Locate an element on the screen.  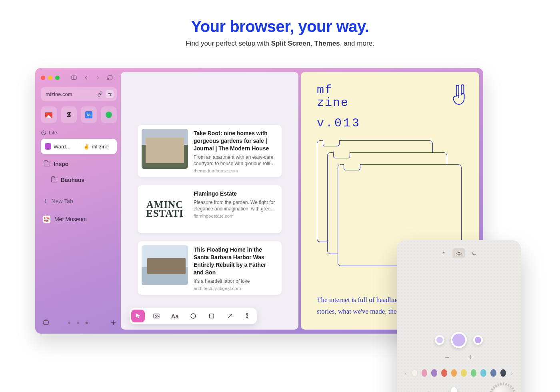
sidebar-folder-bauhaus: Bauhaus is located at coordinates (82, 180).